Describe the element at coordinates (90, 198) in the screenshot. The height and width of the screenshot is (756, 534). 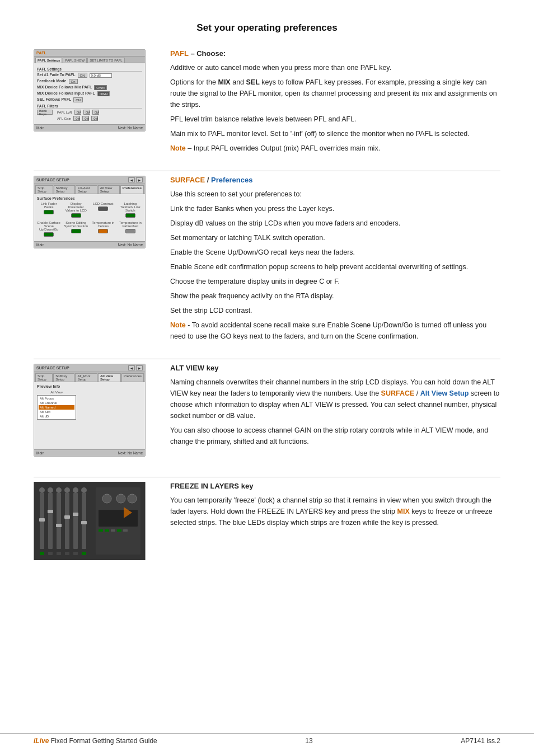
I see `surface-prefs-label: Surface Preferences` at that location.